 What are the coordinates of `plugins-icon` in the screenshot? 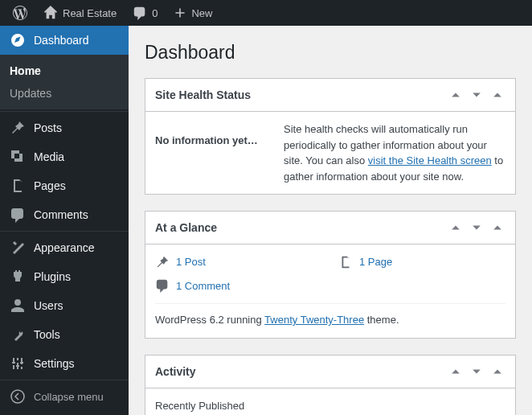 It's located at (18, 277).